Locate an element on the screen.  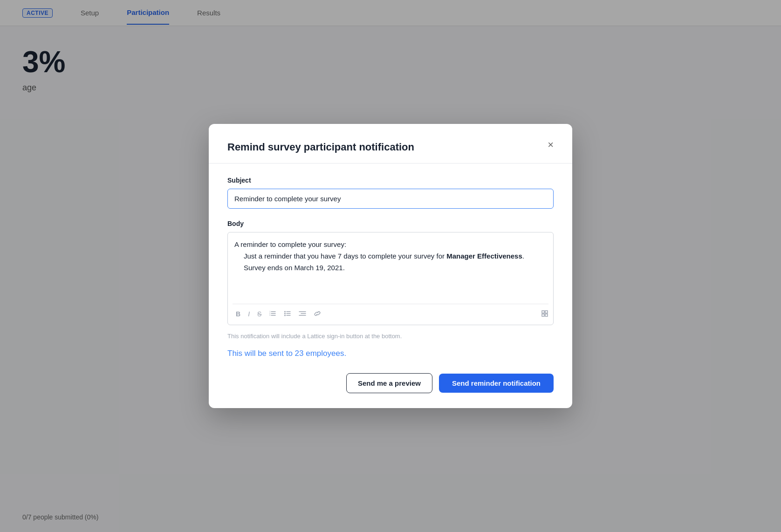
body-line-3: Survey ends on March 19, 2021. is located at coordinates (390, 268).